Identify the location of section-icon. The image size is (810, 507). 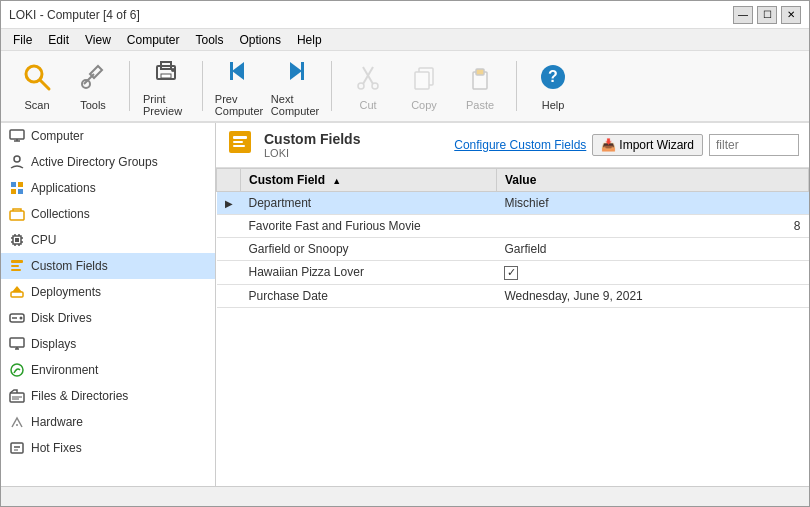
(240, 145).